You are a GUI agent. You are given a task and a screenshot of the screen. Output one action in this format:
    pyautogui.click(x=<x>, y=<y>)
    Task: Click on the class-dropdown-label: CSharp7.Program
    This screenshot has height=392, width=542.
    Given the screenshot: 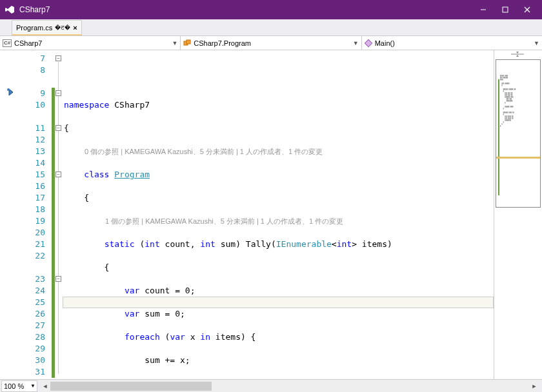 What is the action you would take?
    pyautogui.click(x=222, y=43)
    